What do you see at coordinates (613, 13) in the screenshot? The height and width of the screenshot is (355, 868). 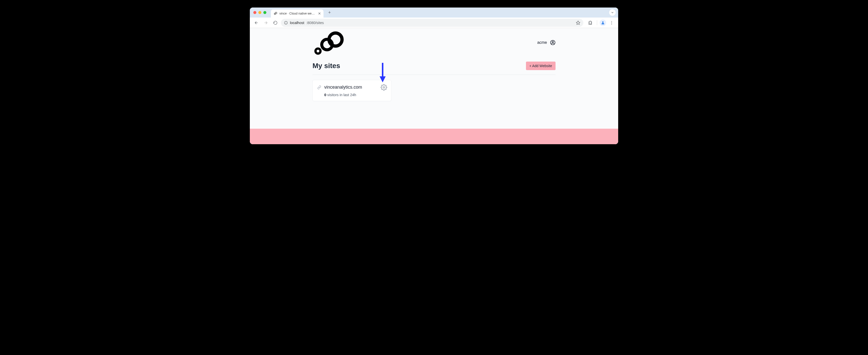 I see `tabstrip-right` at bounding box center [613, 13].